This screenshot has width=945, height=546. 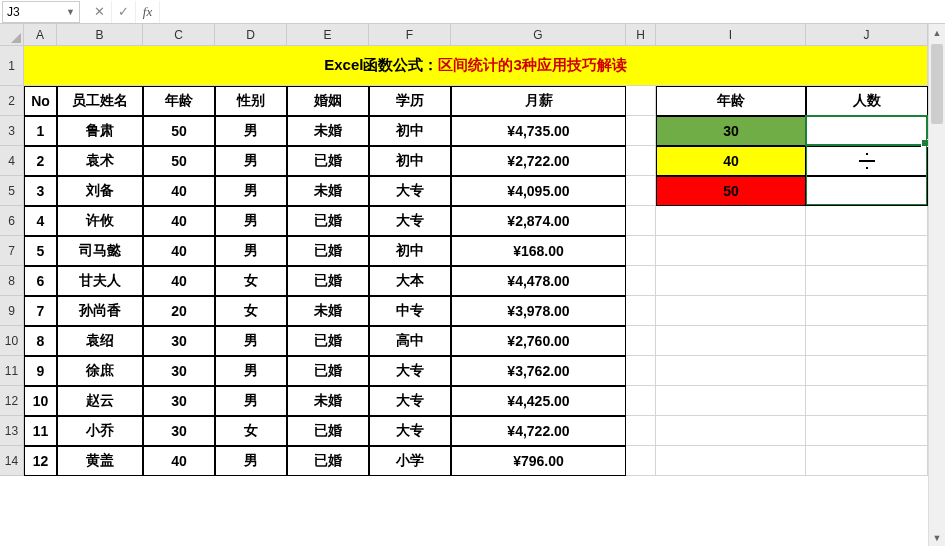 What do you see at coordinates (641, 131) in the screenshot?
I see `cell-H3` at bounding box center [641, 131].